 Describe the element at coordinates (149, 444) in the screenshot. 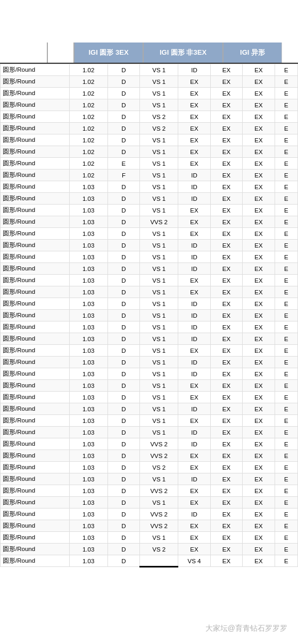

I see `table-row: 圆形/Round 1.03 D VVS 2 ID EX EX E` at that location.